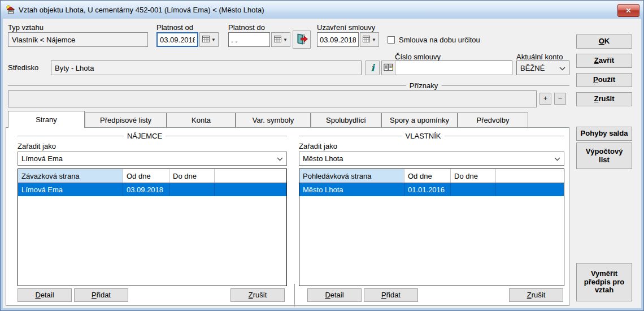  Describe the element at coordinates (604, 80) in the screenshot. I see `button-label: Použít` at that location.